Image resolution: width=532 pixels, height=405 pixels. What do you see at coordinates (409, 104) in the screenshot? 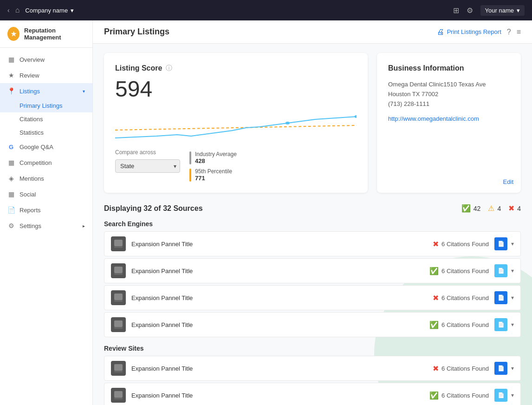
I see `business-phone: (713) 228-1111` at bounding box center [409, 104].